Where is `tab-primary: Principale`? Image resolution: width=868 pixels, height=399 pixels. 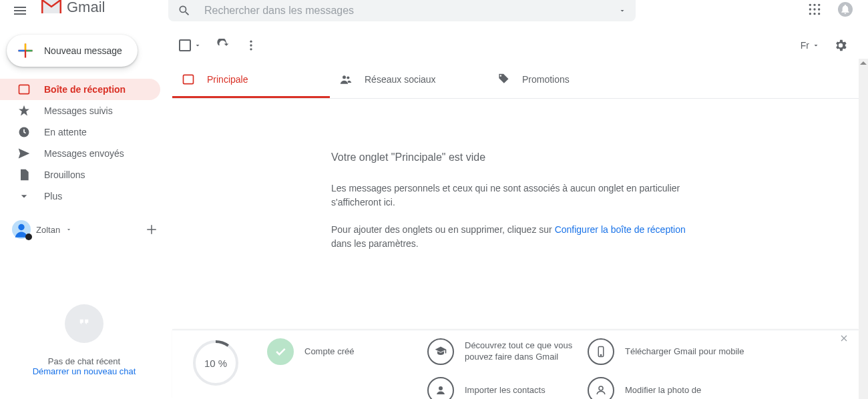
tab-primary: Principale is located at coordinates (251, 80).